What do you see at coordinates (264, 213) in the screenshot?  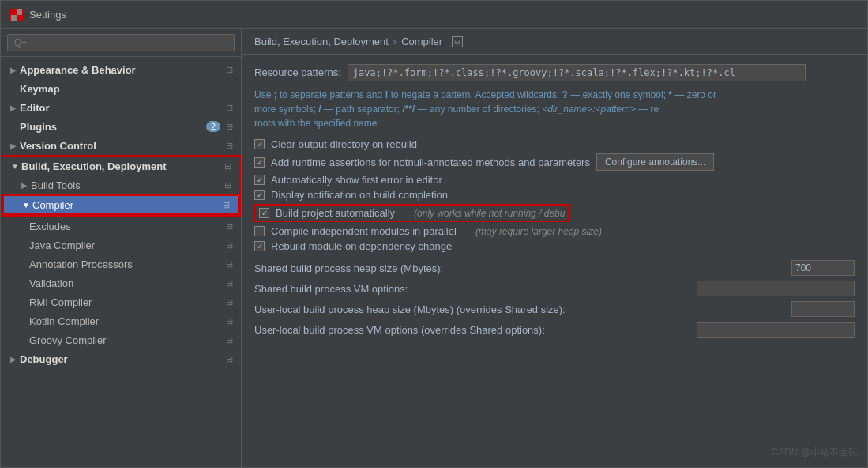 I see `build-auto-checkbox` at bounding box center [264, 213].